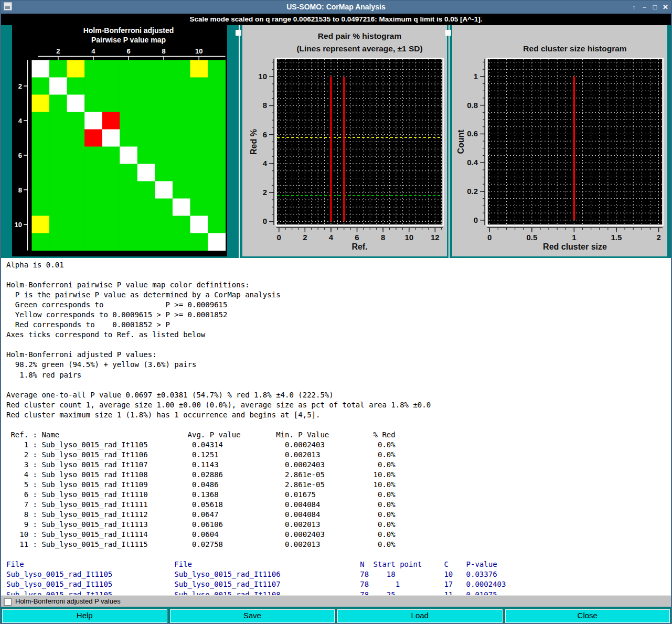  I want to click on holm-bonferroni-checkbox-label: Holm-Bonferroni adjusted P values, so click(68, 601).